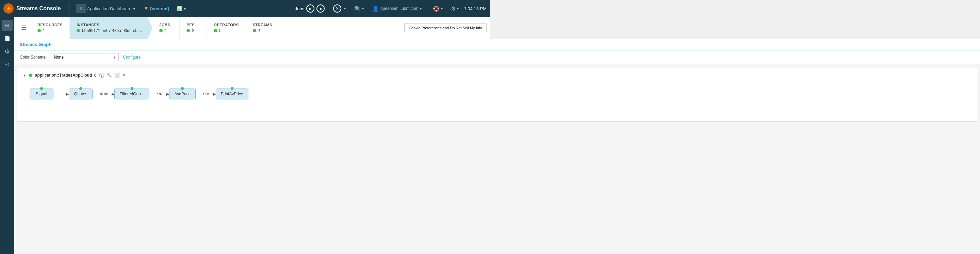 The height and width of the screenshot is (254, 980). I want to click on printavprice-dot, so click(232, 88).